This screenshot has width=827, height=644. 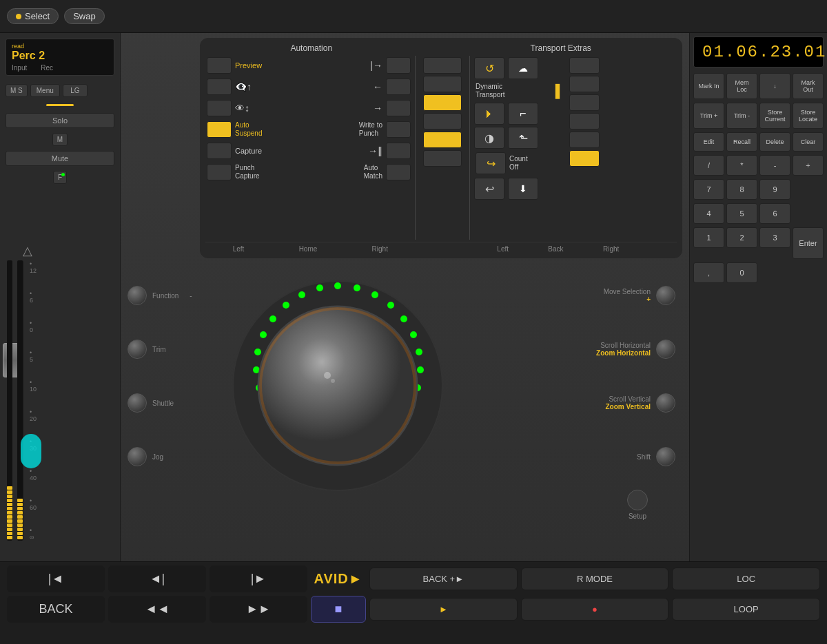 I want to click on stop-btn: ■, so click(x=338, y=609).